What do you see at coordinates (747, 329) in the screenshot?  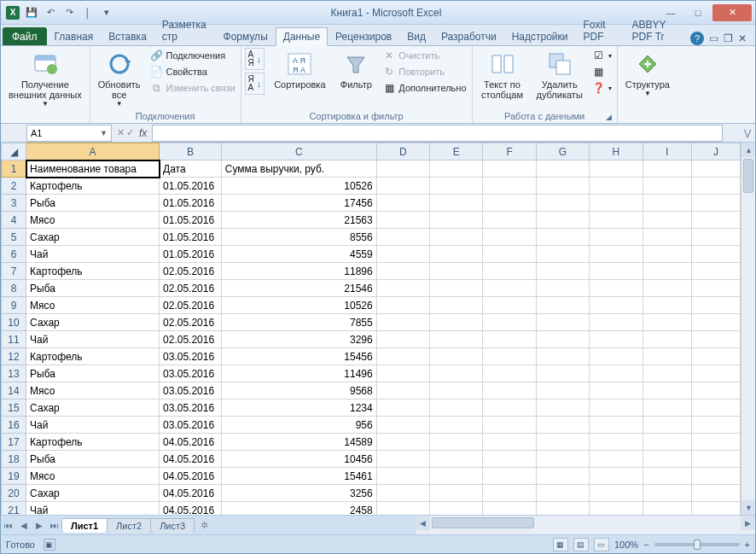 I see `vertical-scrollbar: ▲ ▼` at bounding box center [747, 329].